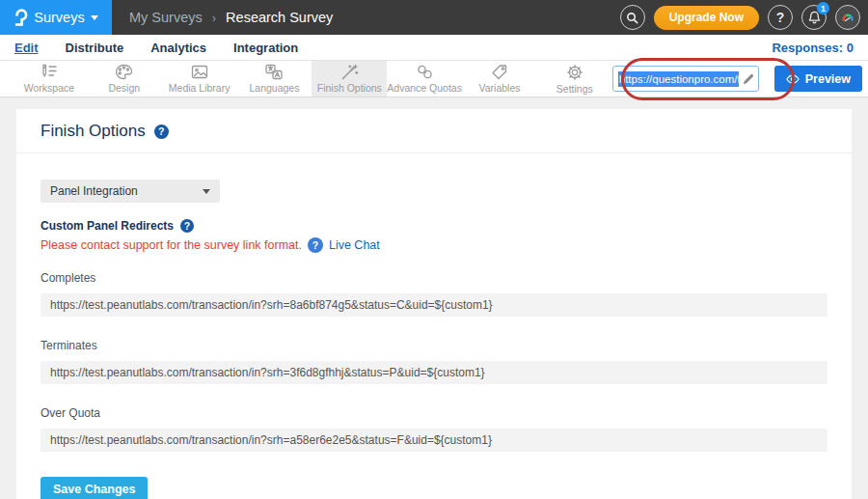 This screenshot has width=868, height=499. Describe the element at coordinates (200, 79) in the screenshot. I see `toolbar-item-media-library: Media Library` at that location.